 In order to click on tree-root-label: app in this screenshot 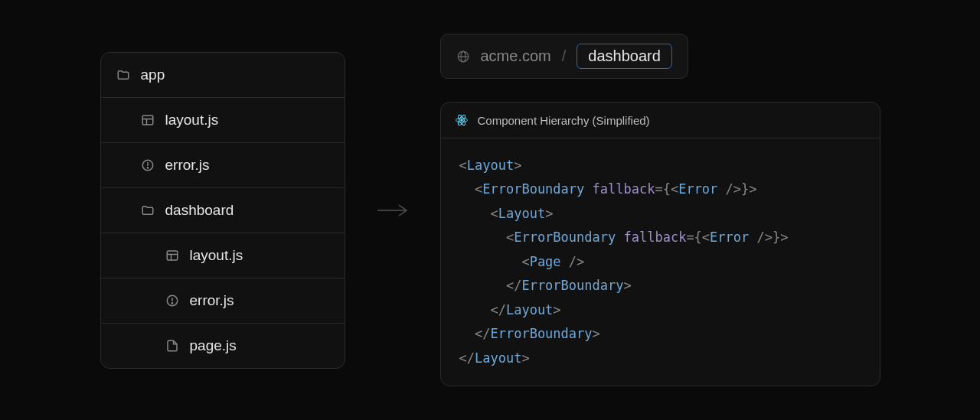, I will do `click(153, 75)`.